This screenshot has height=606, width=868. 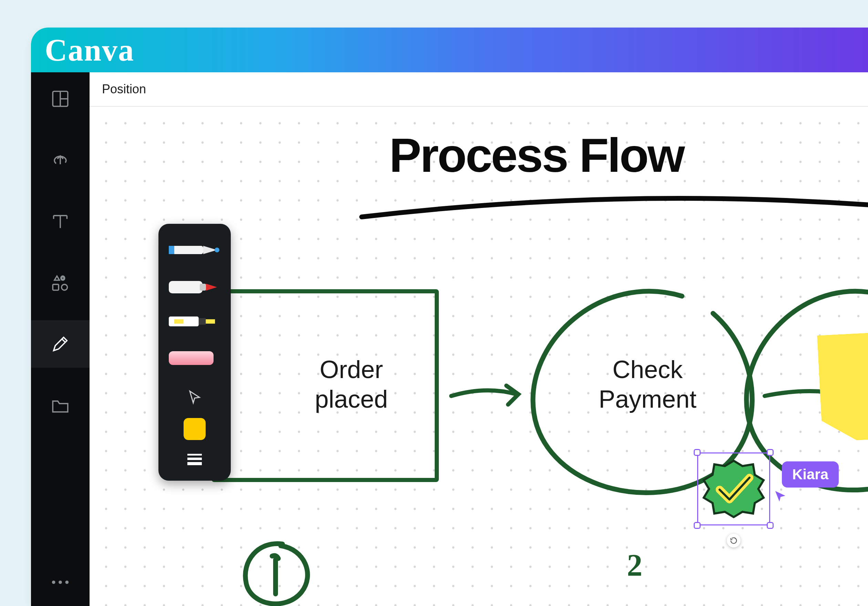 What do you see at coordinates (734, 489) in the screenshot?
I see `selected-sticker` at bounding box center [734, 489].